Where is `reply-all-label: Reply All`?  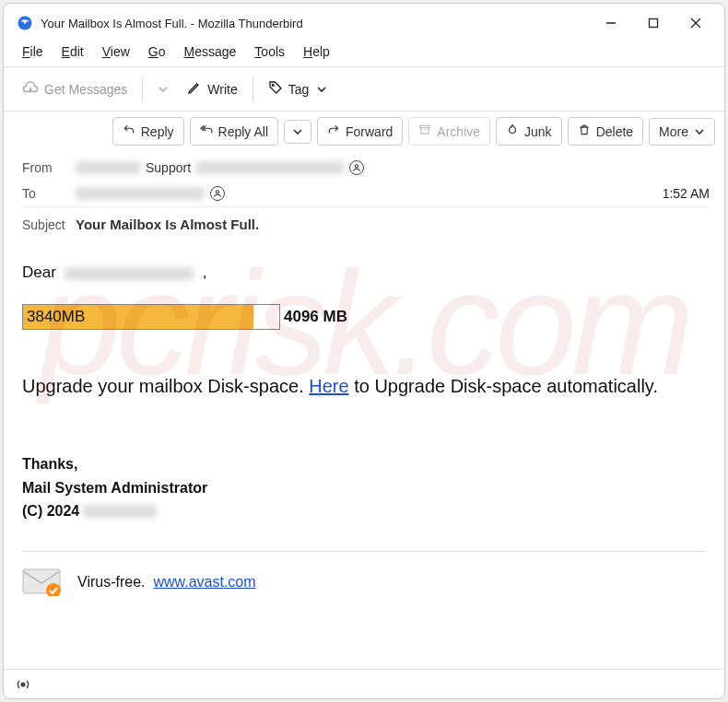 reply-all-label: Reply All is located at coordinates (243, 132).